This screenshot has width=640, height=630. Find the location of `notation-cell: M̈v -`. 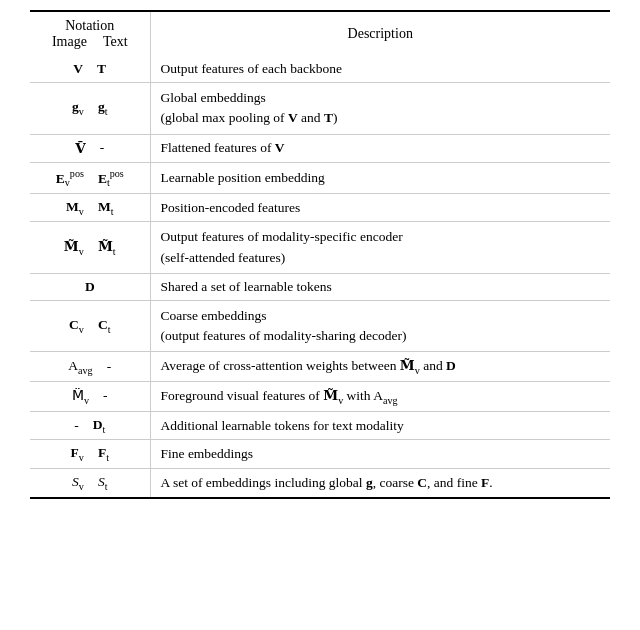

notation-cell: M̈v - is located at coordinates (90, 397).